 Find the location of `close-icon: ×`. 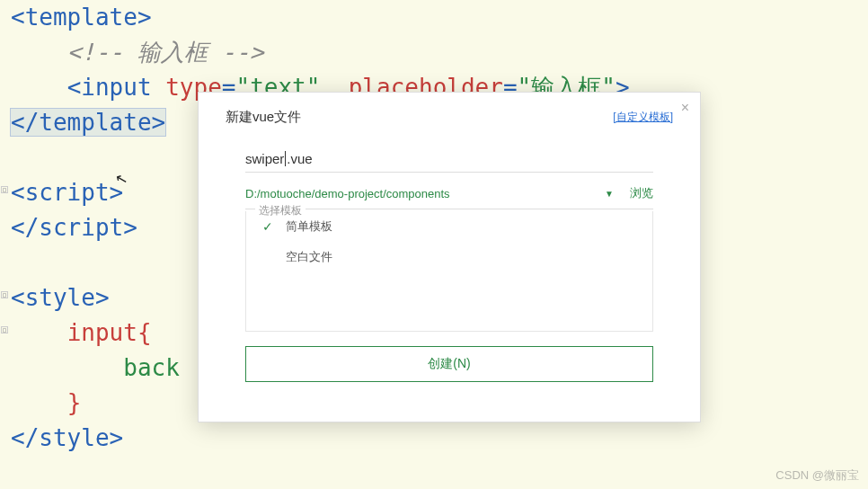

close-icon: × is located at coordinates (685, 108).